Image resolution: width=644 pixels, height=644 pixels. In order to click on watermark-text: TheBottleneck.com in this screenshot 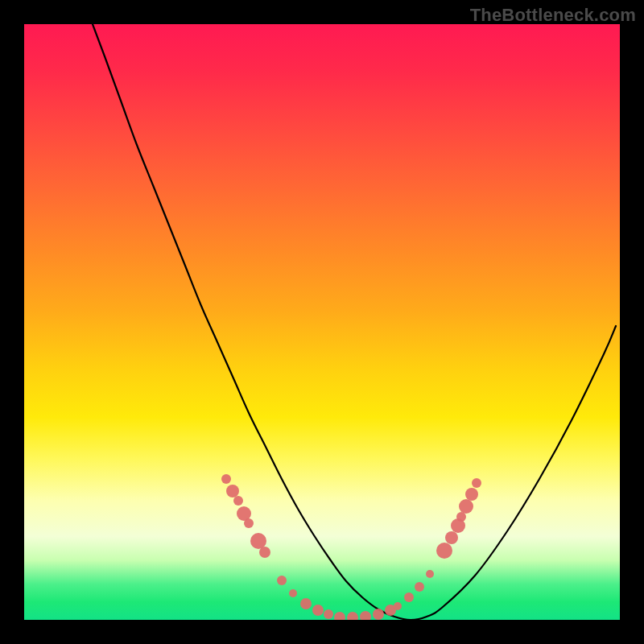, I will do `click(553, 15)`.